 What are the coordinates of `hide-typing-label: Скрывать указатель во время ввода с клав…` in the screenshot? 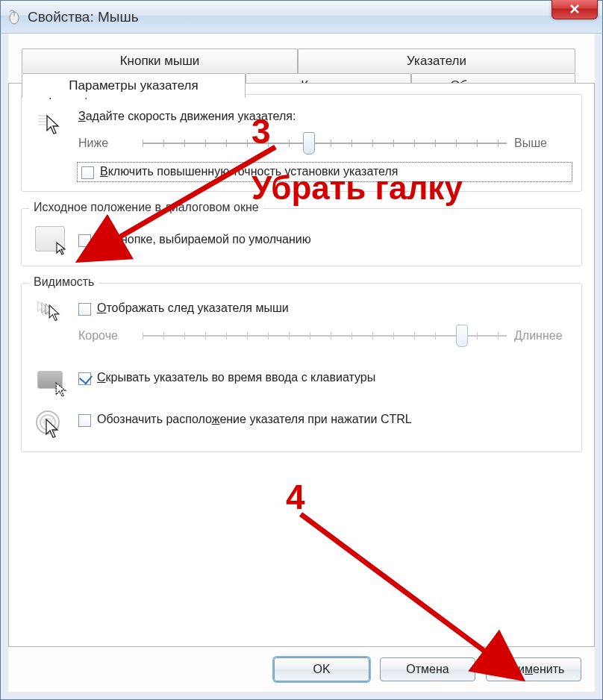 It's located at (236, 378).